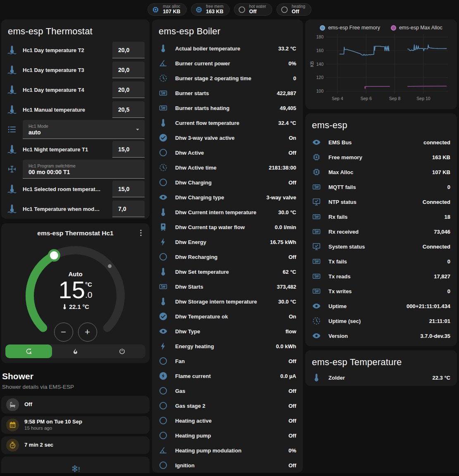  Describe the element at coordinates (227, 242) in the screenshot. I see `entity-row: Dhw Energy 16.75 kWh` at that location.